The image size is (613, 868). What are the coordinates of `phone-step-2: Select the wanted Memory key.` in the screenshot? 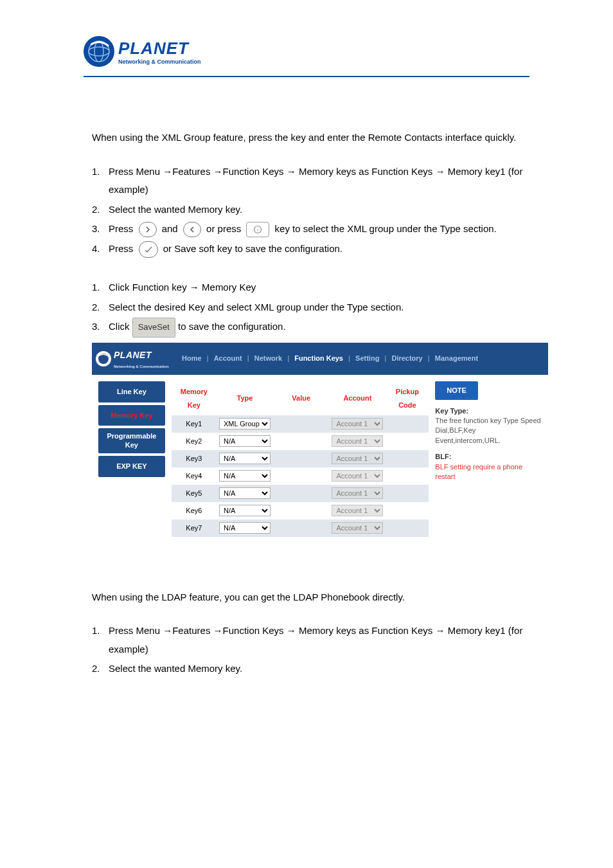 It's located at (316, 210).